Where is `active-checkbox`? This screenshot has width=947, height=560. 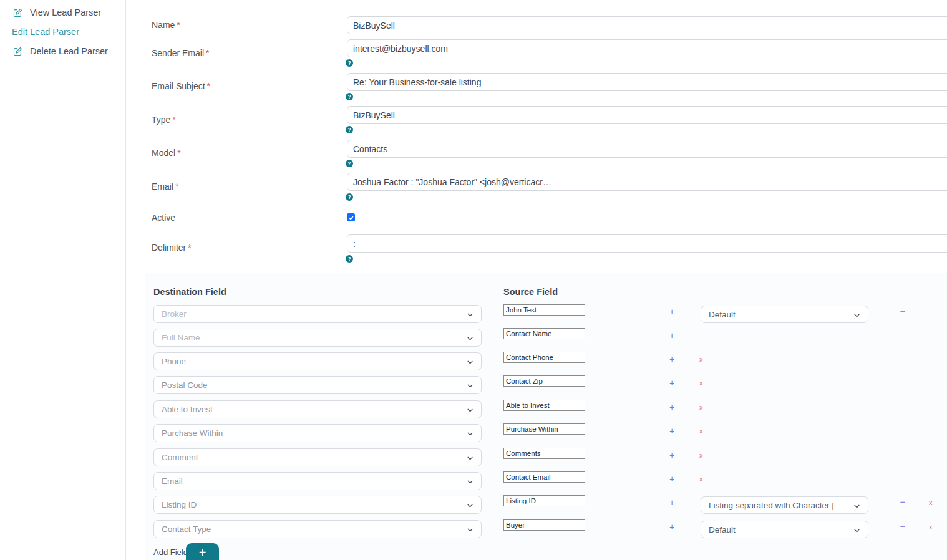 active-checkbox is located at coordinates (351, 217).